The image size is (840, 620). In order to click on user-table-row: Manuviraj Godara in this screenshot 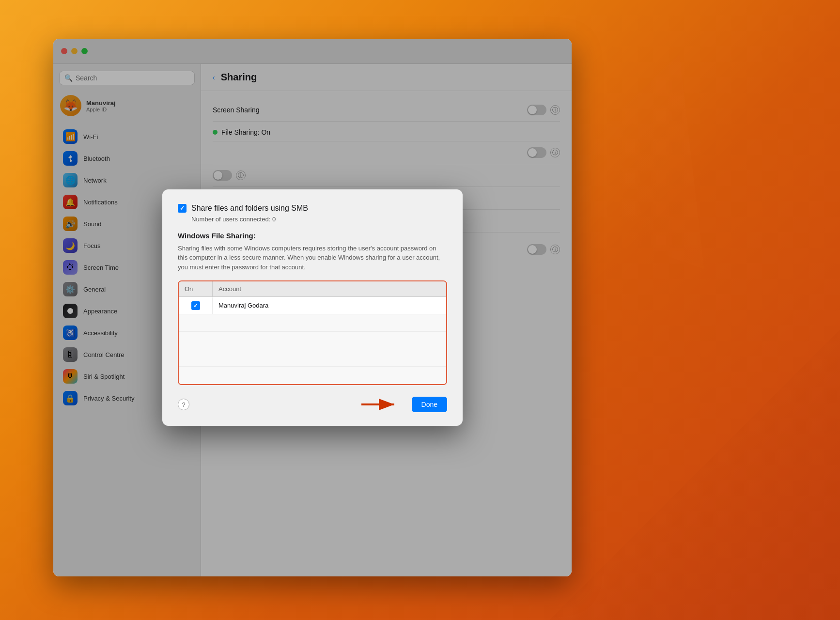, I will do `click(312, 306)`.